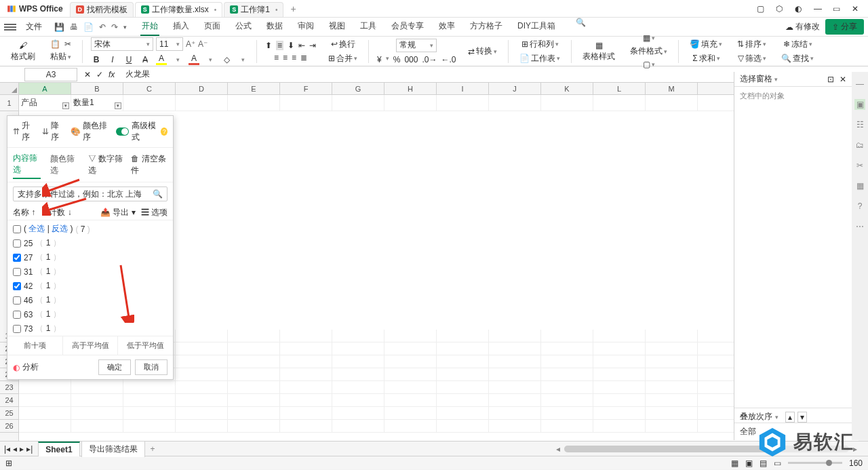 Image resolution: width=868 pixels, height=470 pixels. I want to click on close-pane-icon: ✕, so click(843, 79).